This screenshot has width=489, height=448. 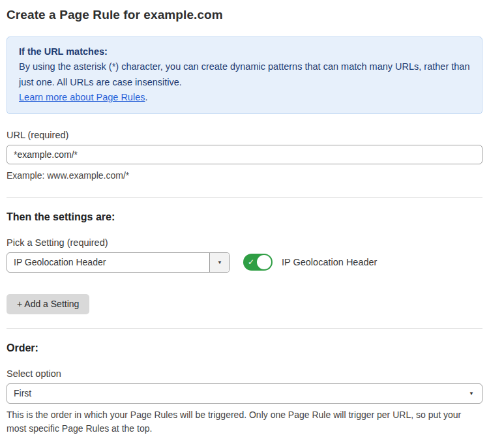 I want to click on setting-picker-label: Pick a Setting (required), so click(x=244, y=243).